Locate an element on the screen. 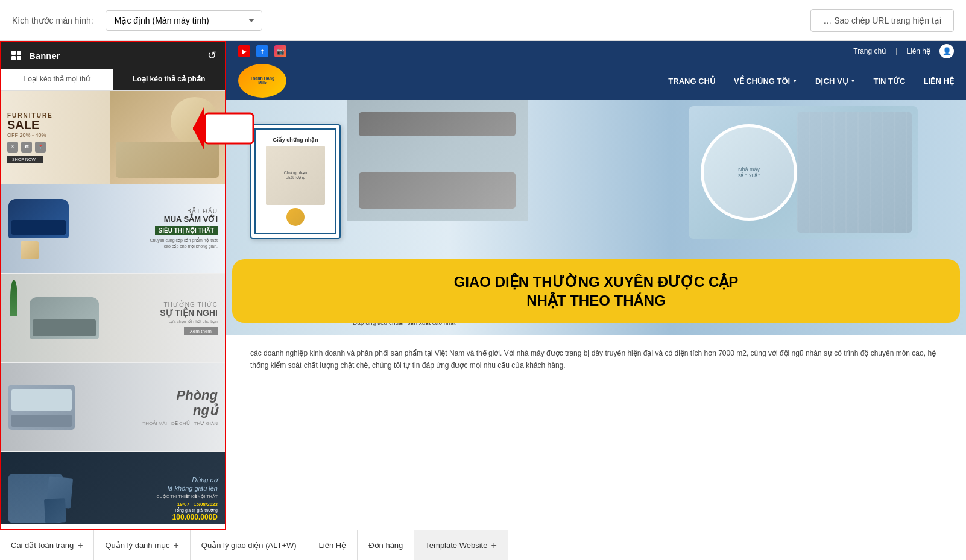  banner-item-2: BẮT ĐẦU MUA SẮM VỚI SIÊU THỊ NỘI THẤT Ch… is located at coordinates (113, 229).